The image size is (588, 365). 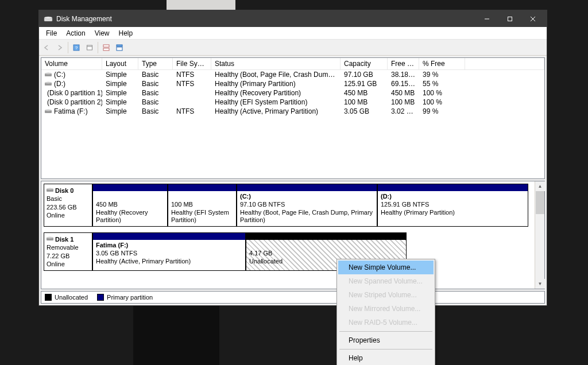 What do you see at coordinates (487, 18) in the screenshot?
I see `minimize-button` at bounding box center [487, 18].